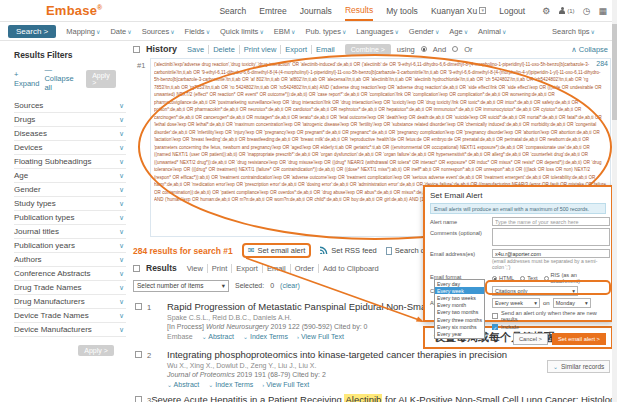  Describe the element at coordinates (246, 268) in the screenshot. I see `results-action-link: Export` at that location.